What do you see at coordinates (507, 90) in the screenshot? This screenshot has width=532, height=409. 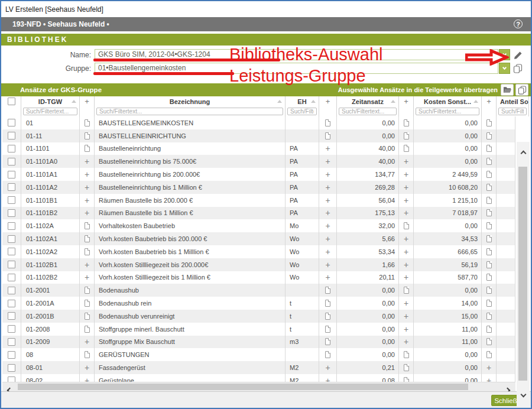 I see `open-button` at bounding box center [507, 90].